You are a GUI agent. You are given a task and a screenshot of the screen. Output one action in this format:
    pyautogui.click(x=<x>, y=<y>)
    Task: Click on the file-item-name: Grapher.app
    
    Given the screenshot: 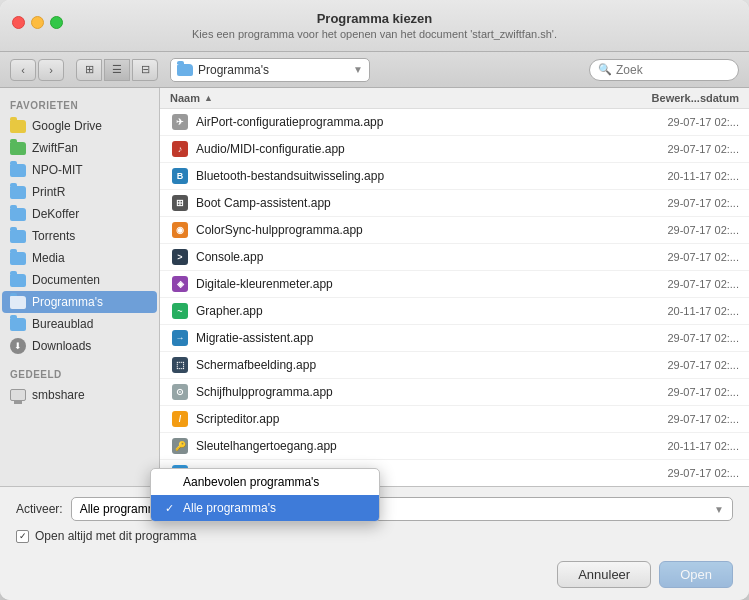 What is the action you would take?
    pyautogui.click(x=402, y=311)
    